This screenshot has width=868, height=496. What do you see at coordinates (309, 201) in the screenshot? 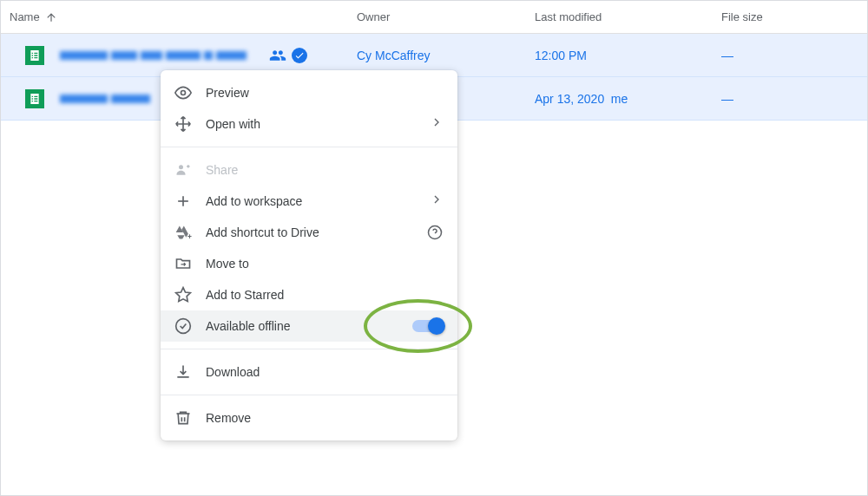
I see `menu-add-workspace: Add to workspace` at bounding box center [309, 201].